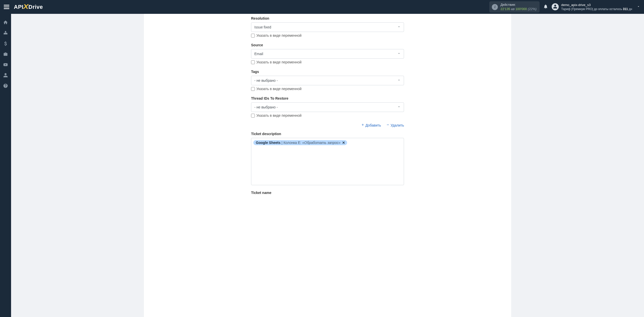 This screenshot has width=644, height=317. I want to click on thread-ids-select: - не выбрано -, so click(328, 107).